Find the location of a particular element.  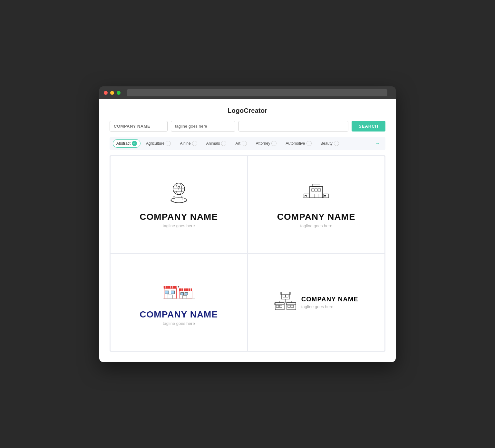

filter-label: Agriculture is located at coordinates (155, 143).